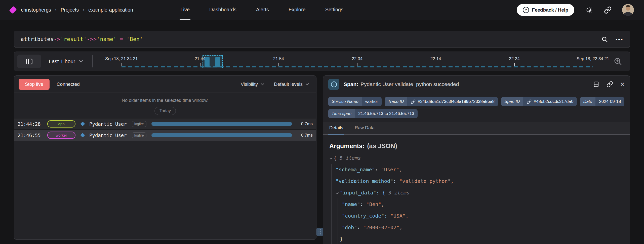  Describe the element at coordinates (365, 128) in the screenshot. I see `tab-raw-data: Raw Data` at that location.